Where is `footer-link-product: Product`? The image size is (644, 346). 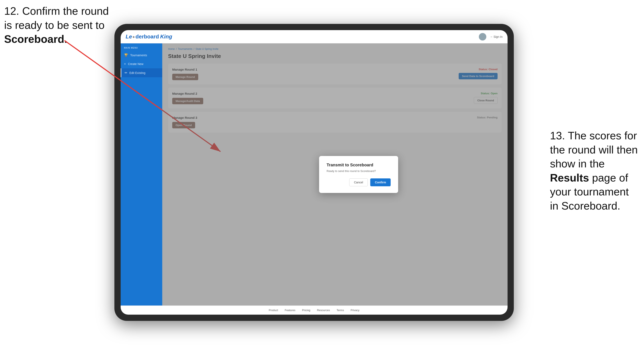
footer-link-product: Product is located at coordinates (274, 310).